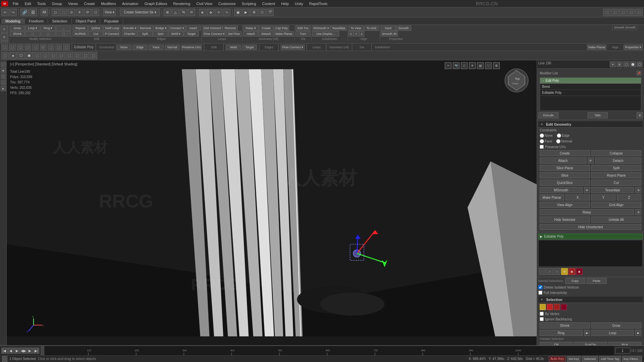  What do you see at coordinates (140, 12) in the screenshot?
I see `create-sel-set: Create Selection Se ▾` at bounding box center [140, 12].